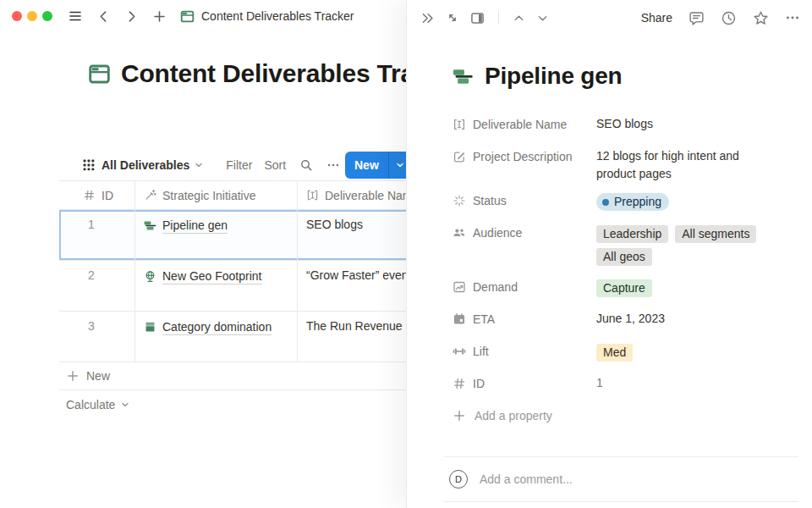 The width and height of the screenshot is (812, 508). Describe the element at coordinates (721, 19) in the screenshot. I see `panel-topbar-right: Share` at that location.